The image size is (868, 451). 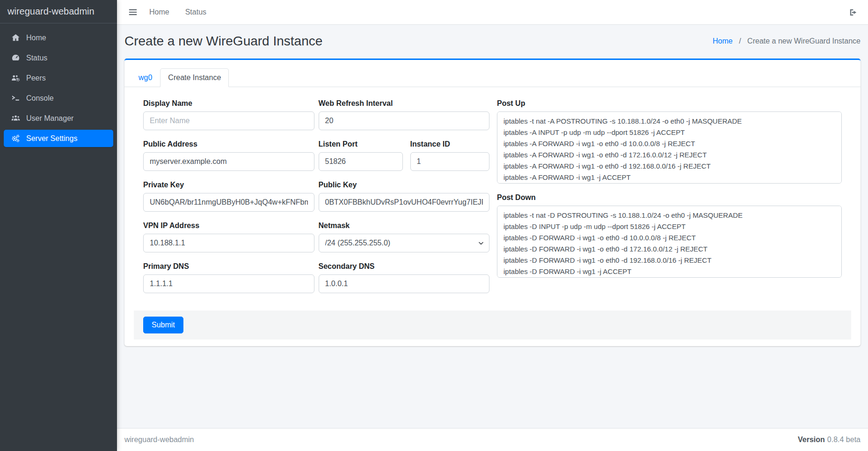 What do you see at coordinates (361, 162) in the screenshot?
I see `listen-port-input` at bounding box center [361, 162].